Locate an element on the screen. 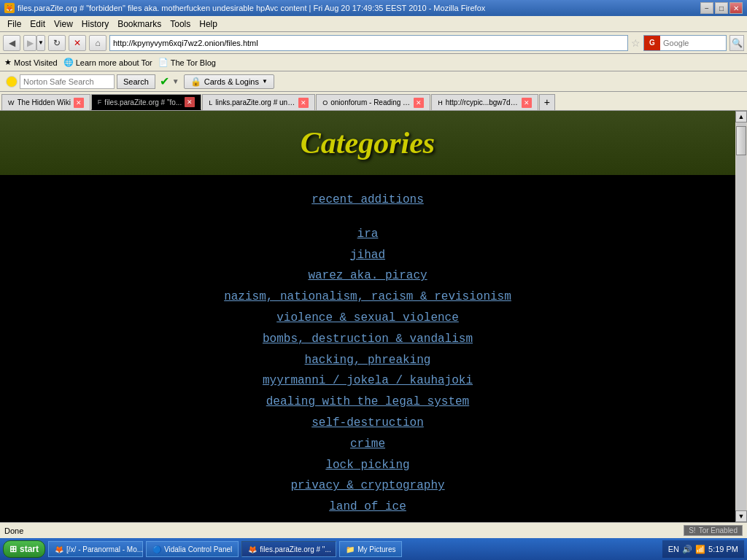 The image size is (747, 560). taskbar-paranormal: 🦊 [/x/ - Paranormal - Mo... is located at coordinates (96, 549).